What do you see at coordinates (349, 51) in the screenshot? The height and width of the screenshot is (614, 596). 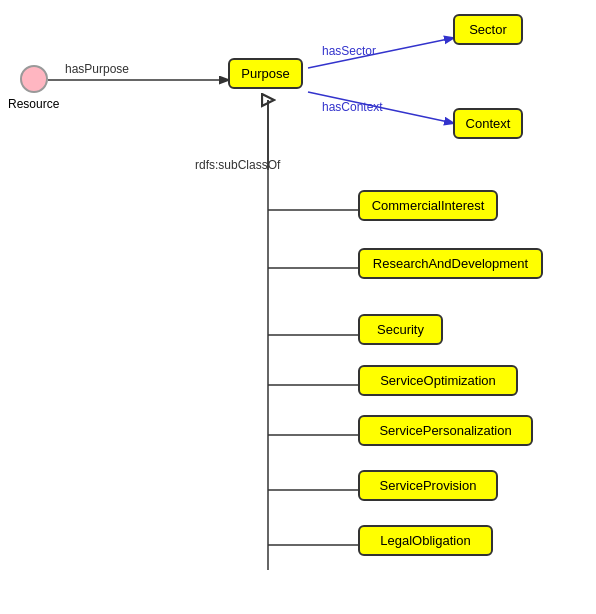 I see `has-sector-label: hasSector` at bounding box center [349, 51].